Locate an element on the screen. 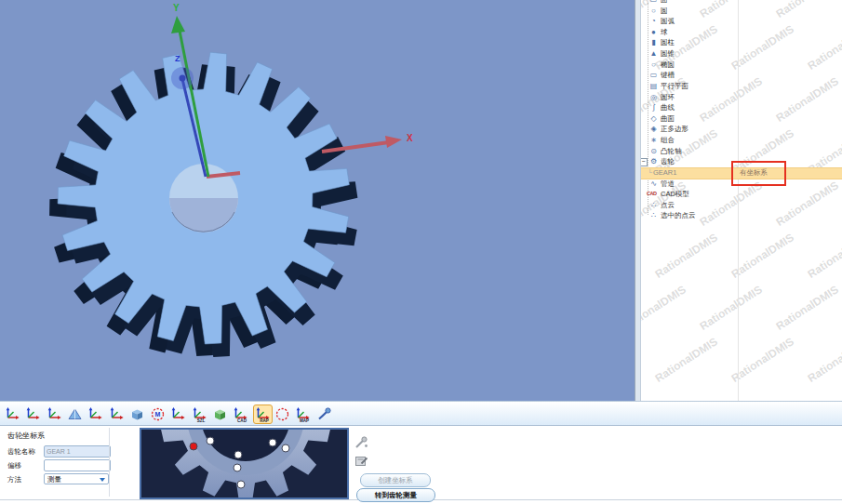  offset-label: 偏移 is located at coordinates (15, 466).